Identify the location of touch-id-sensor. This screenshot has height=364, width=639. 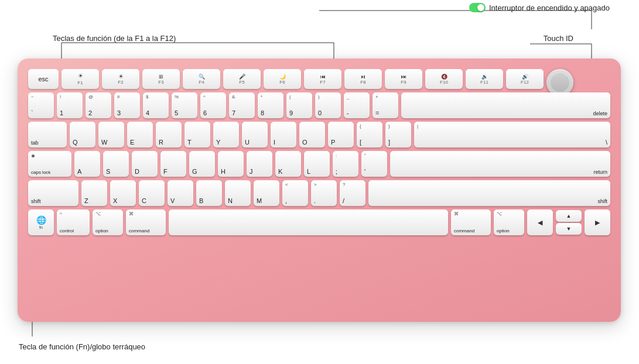
(560, 83).